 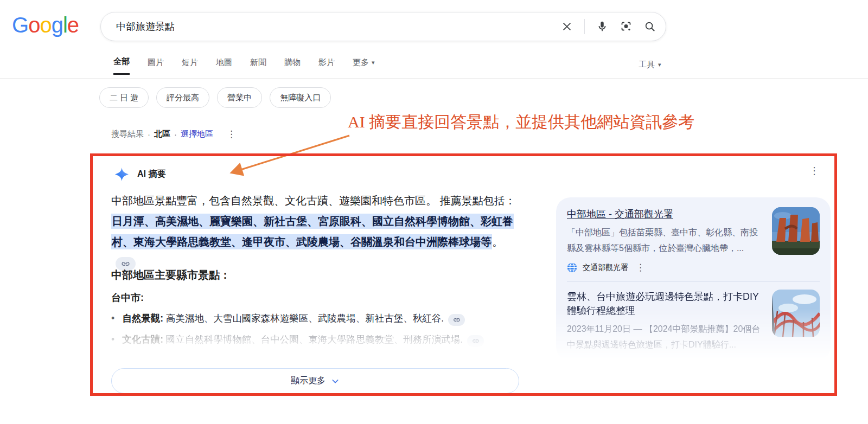 What do you see at coordinates (567, 27) in the screenshot?
I see `clear-icon` at bounding box center [567, 27].